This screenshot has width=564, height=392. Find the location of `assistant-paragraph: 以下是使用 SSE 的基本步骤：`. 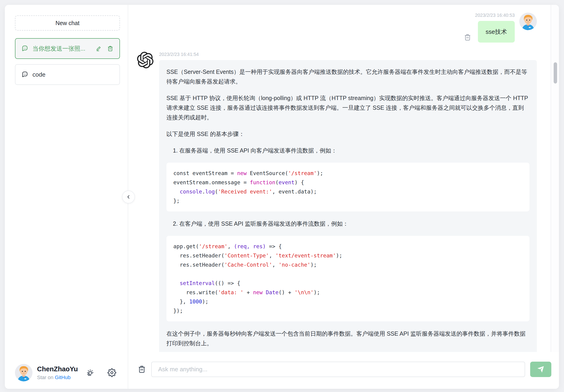

assistant-paragraph: 以下是使用 SSE 的基本步骤： is located at coordinates (348, 134).